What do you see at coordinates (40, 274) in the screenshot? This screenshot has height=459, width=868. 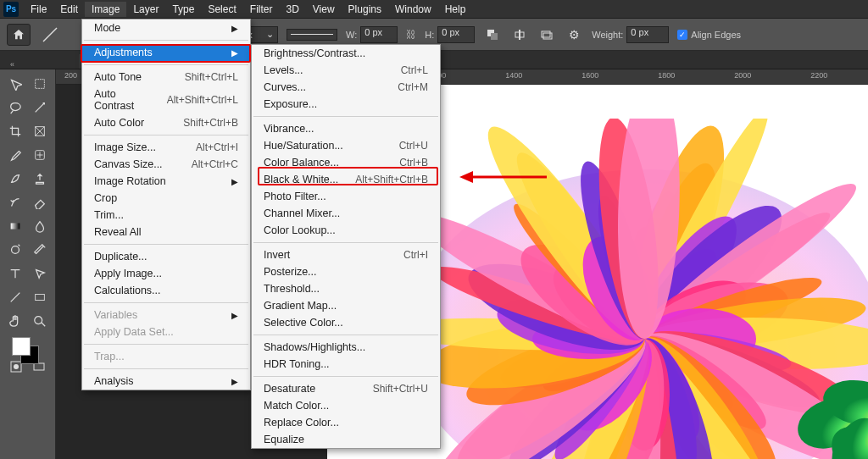 I see `path-select-icon` at bounding box center [40, 274].